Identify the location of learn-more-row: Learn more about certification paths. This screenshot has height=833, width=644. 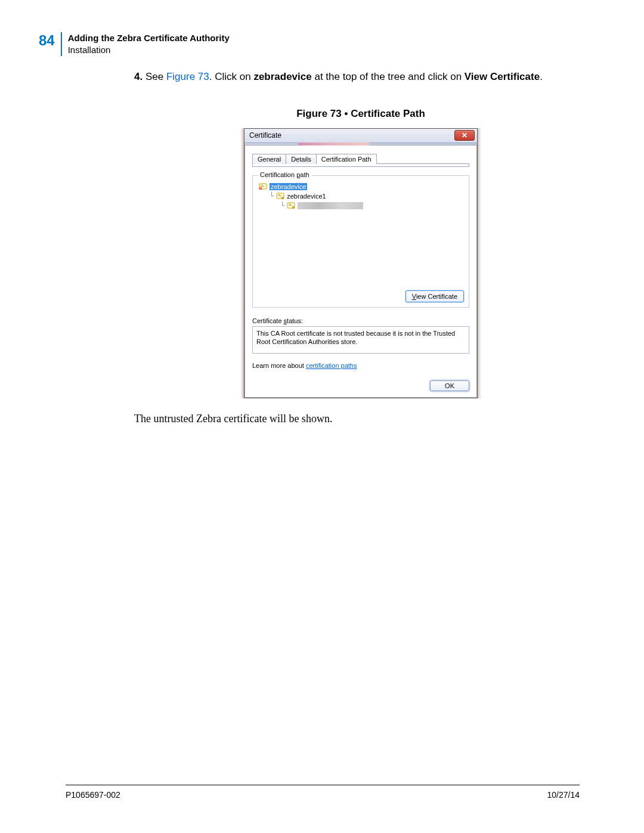
(361, 366).